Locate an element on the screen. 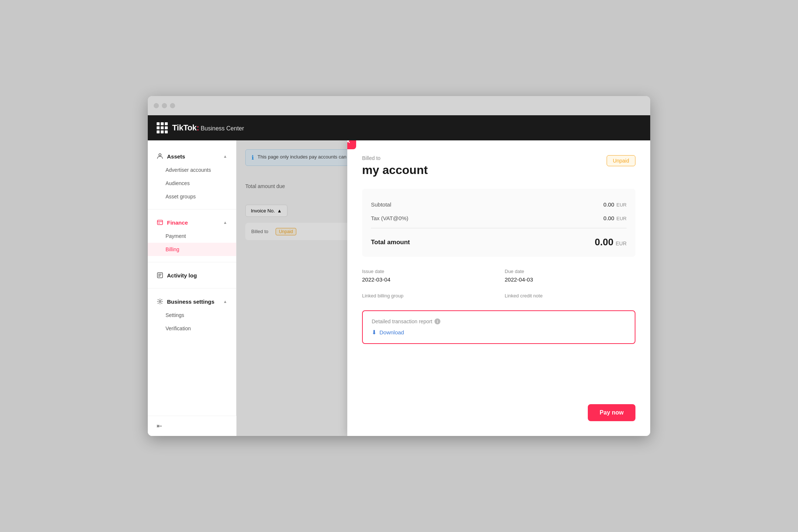 The height and width of the screenshot is (532, 798). info-dot-icon: i is located at coordinates (437, 321).